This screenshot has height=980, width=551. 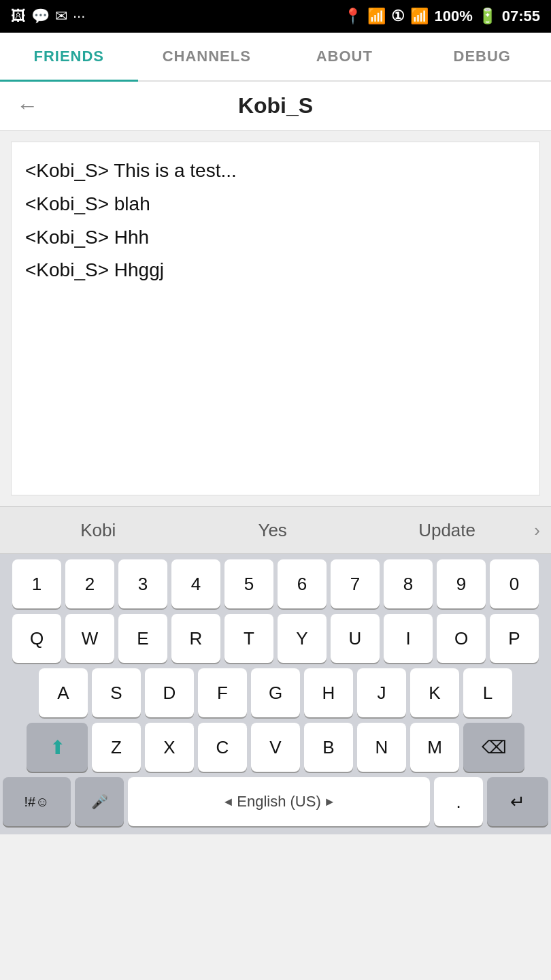 I want to click on key-y: Y, so click(x=302, y=638).